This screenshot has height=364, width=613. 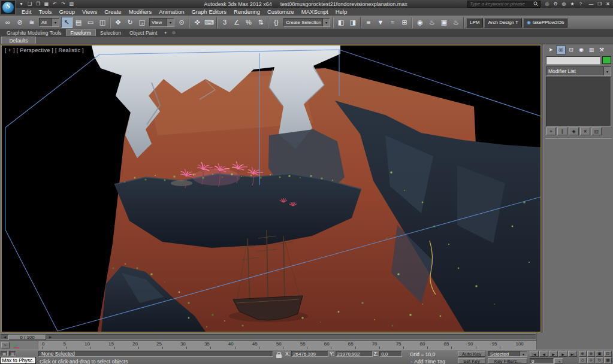 I want to click on search-icon, so click(x=537, y=4).